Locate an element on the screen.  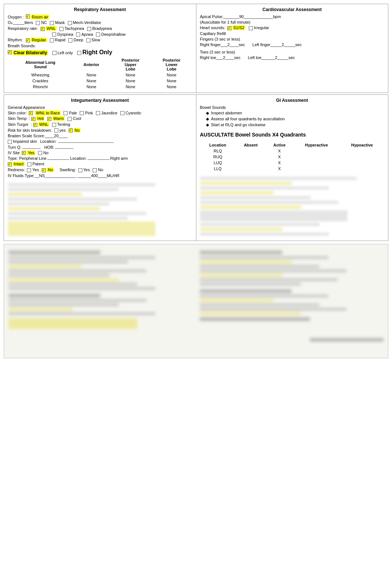
s1s2-checkbox is located at coordinates (230, 28).